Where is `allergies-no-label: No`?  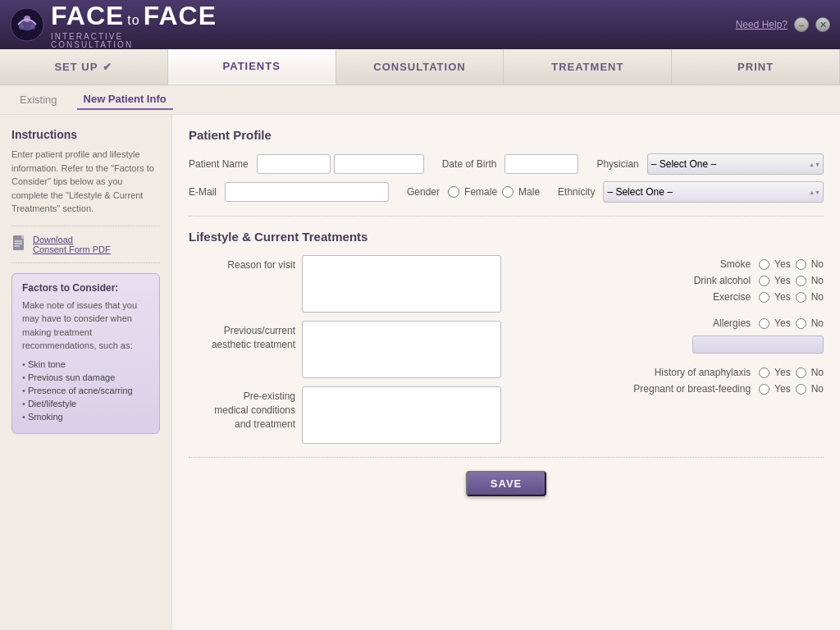 allergies-no-label: No is located at coordinates (817, 323).